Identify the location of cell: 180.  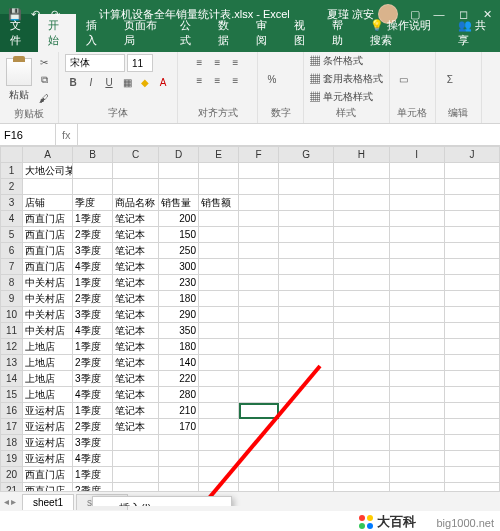
(179, 299).